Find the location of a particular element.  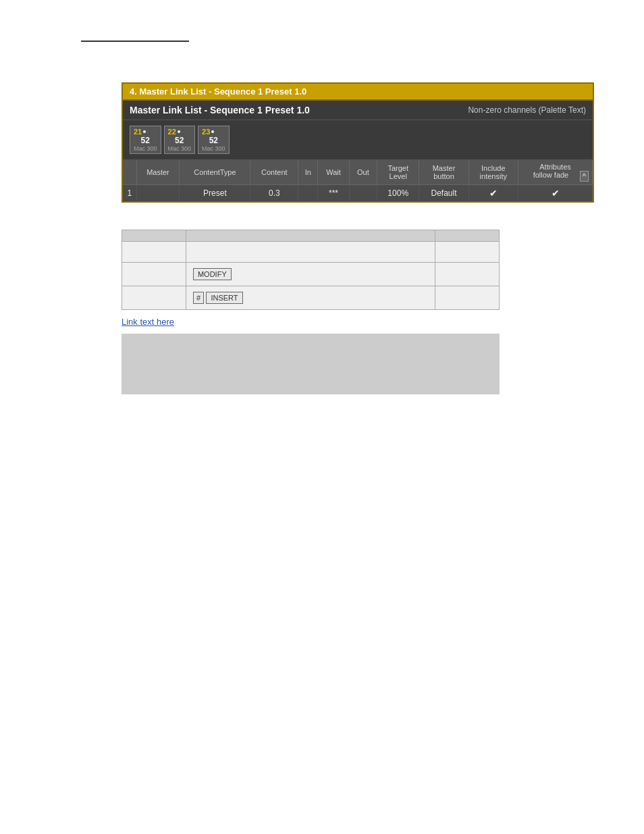

modify-button: MODIFY is located at coordinates (212, 274).